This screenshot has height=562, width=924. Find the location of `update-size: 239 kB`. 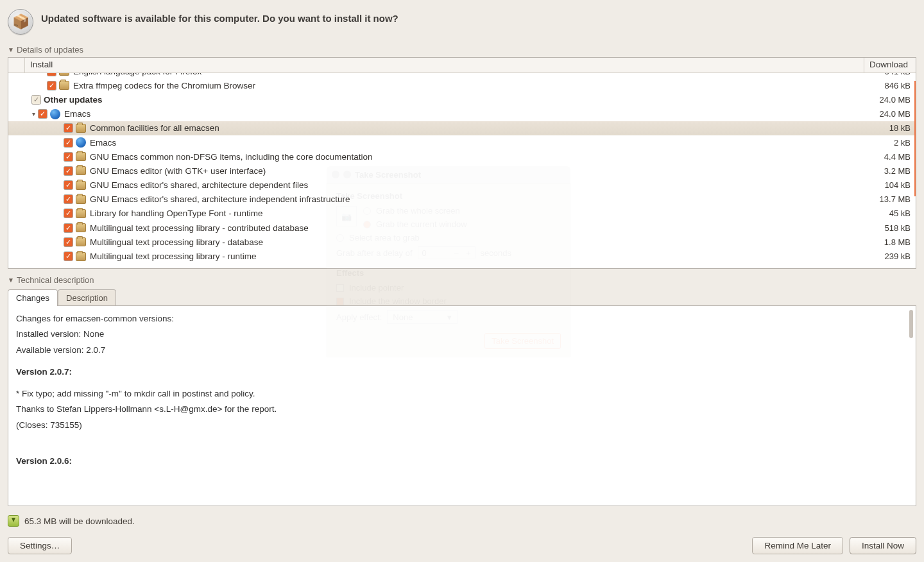

update-size: 239 kB is located at coordinates (898, 257).